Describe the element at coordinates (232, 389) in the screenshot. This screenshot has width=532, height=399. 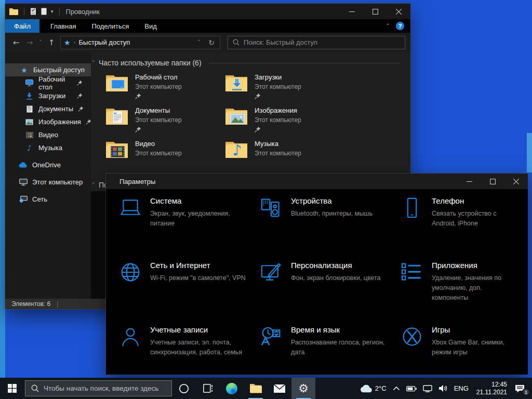
I see `edge-button` at that location.